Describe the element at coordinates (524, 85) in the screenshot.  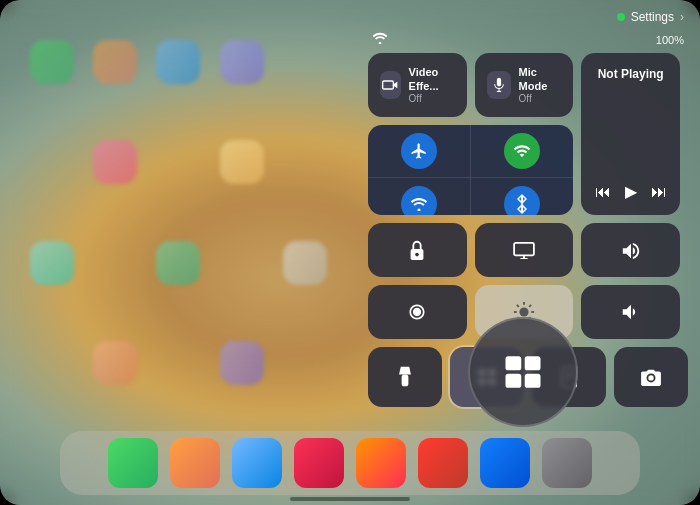
I see `mic-mode-tile: Mic Mode Off` at that location.